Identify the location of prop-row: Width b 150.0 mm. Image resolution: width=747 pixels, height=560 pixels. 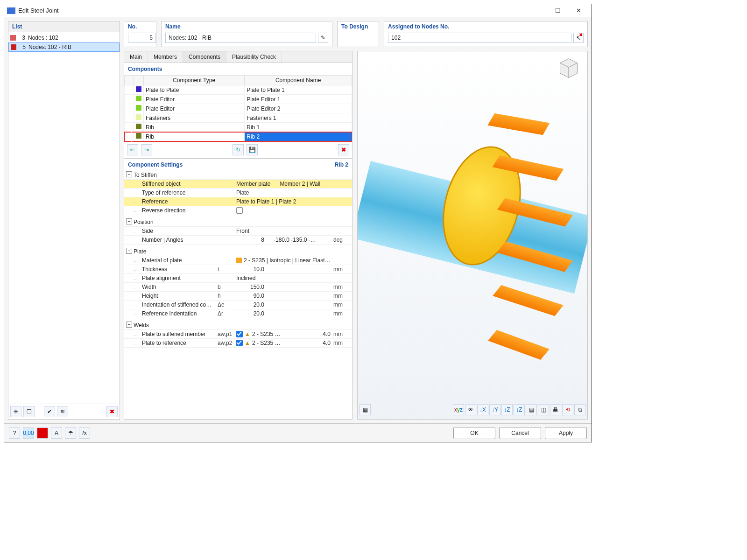
(238, 287).